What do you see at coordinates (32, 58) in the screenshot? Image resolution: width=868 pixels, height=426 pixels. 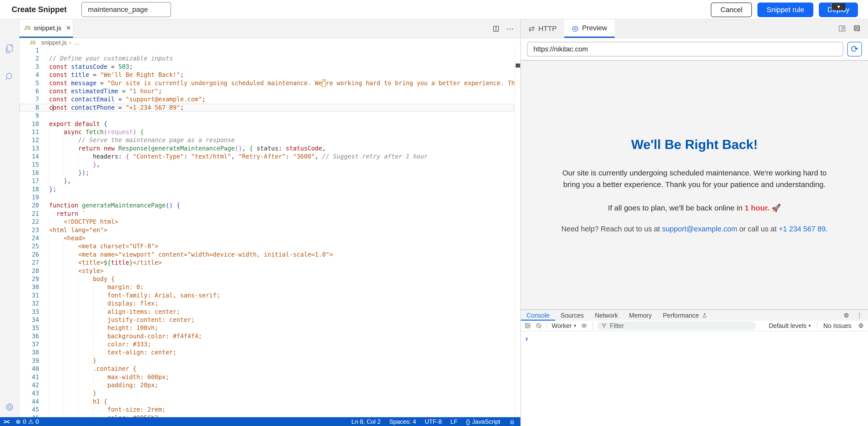 I see `line-number: 2` at bounding box center [32, 58].